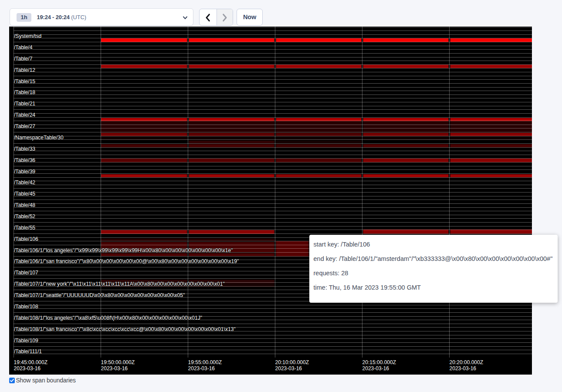 This screenshot has width=562, height=392. I want to click on svg-text:/Table/106/1/"los angeles"/"\x: /Table/106/1/"los angeles"/"\x99\x99\x99…, so click(124, 250).